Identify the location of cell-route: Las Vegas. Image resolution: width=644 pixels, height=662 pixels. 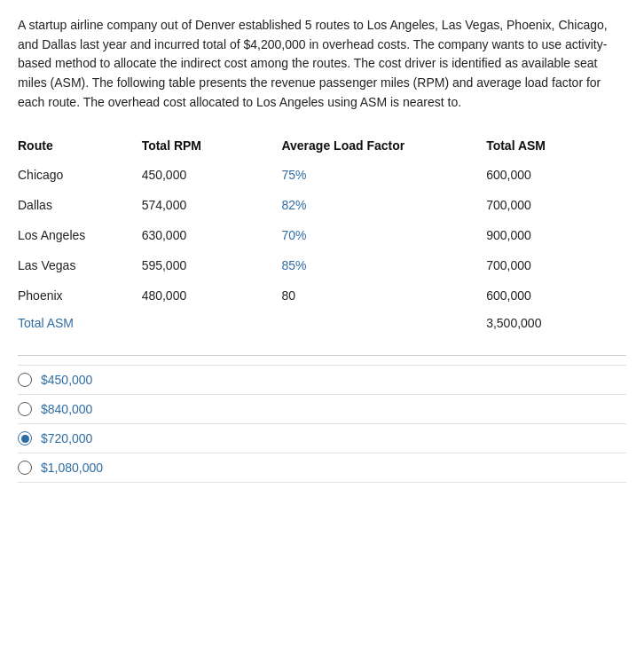
(80, 265).